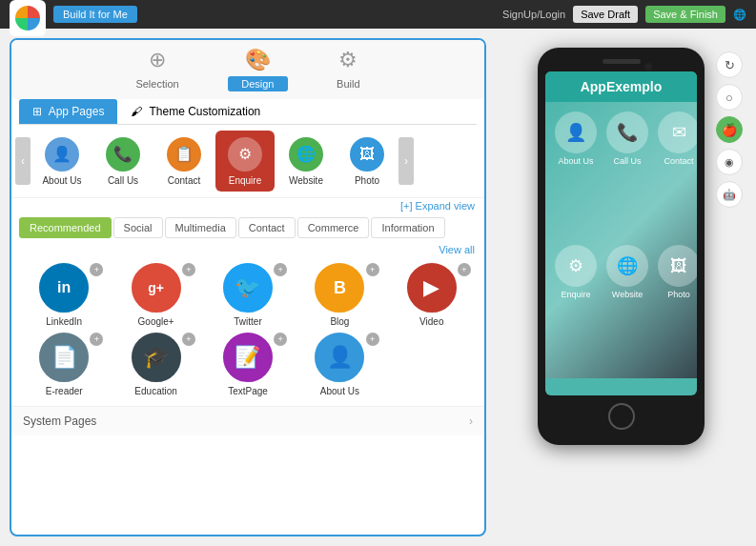  Describe the element at coordinates (622, 240) in the screenshot. I see `phone-icons-grid: 👤 About Us 📞 Call Us ✉ Contact ⚙ Enquire` at that location.